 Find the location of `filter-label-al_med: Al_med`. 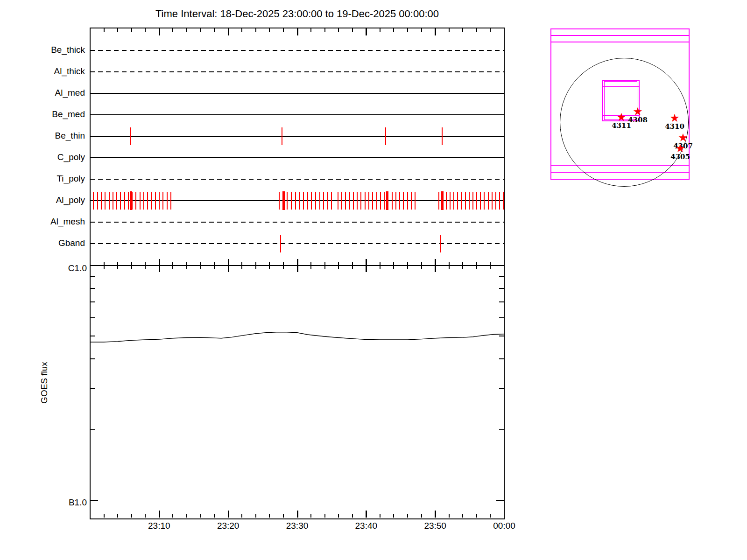

filter-label-al_med: Al_med is located at coordinates (45, 93).